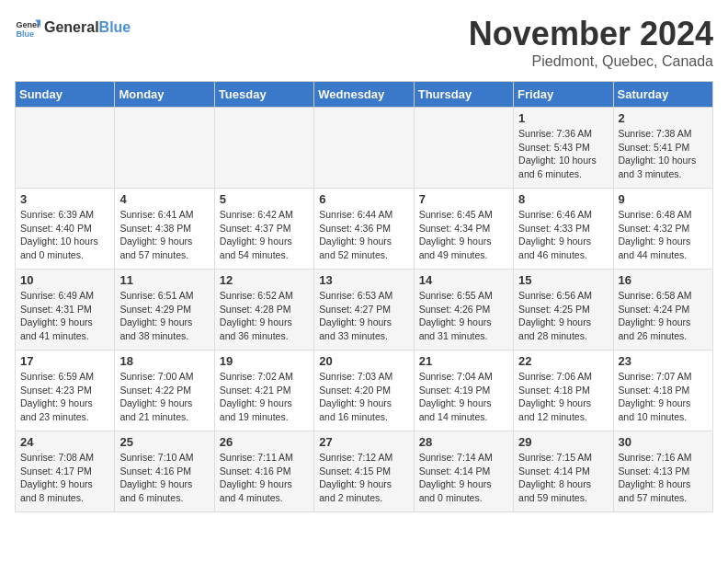 The image size is (728, 563). What do you see at coordinates (364, 236) in the screenshot?
I see `day-info: Sunrise: 6:44 AM Sunset: 4:36 PM Dayligh…` at bounding box center [364, 236].